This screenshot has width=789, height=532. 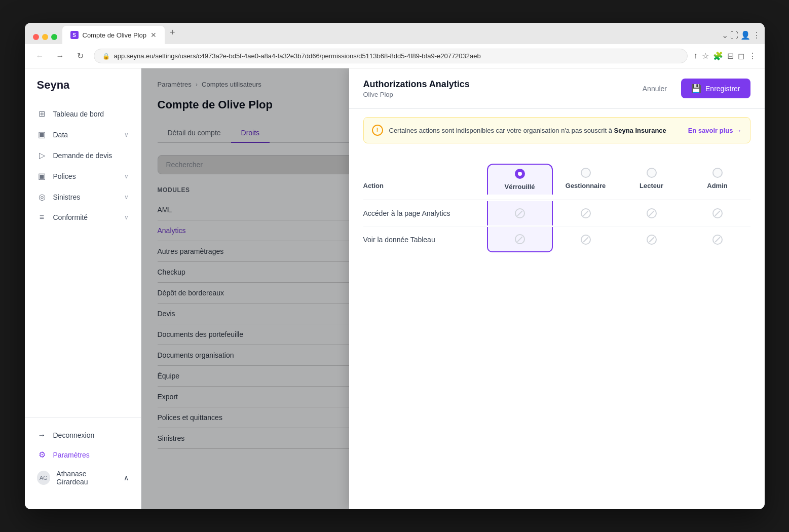 What do you see at coordinates (641, 131) in the screenshot?
I see `alert-brand: Seyna Insurance` at bounding box center [641, 131].